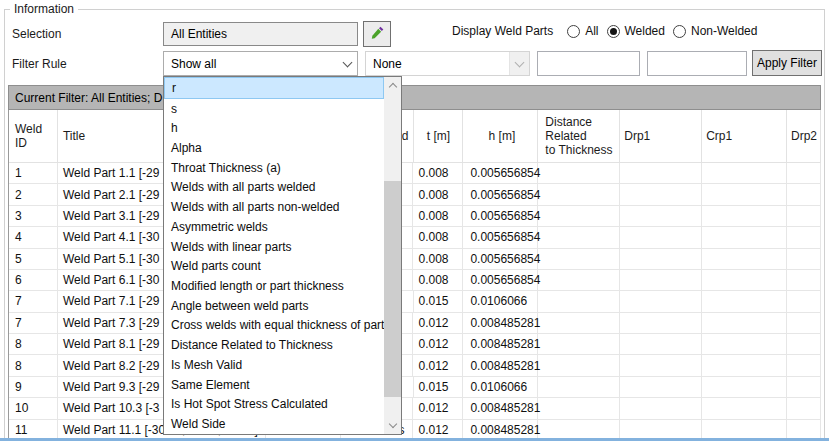  What do you see at coordinates (274, 188) in the screenshot?
I see `dropdown-item-welds-with-all-parts-welded: Welds with all parts welded` at bounding box center [274, 188].